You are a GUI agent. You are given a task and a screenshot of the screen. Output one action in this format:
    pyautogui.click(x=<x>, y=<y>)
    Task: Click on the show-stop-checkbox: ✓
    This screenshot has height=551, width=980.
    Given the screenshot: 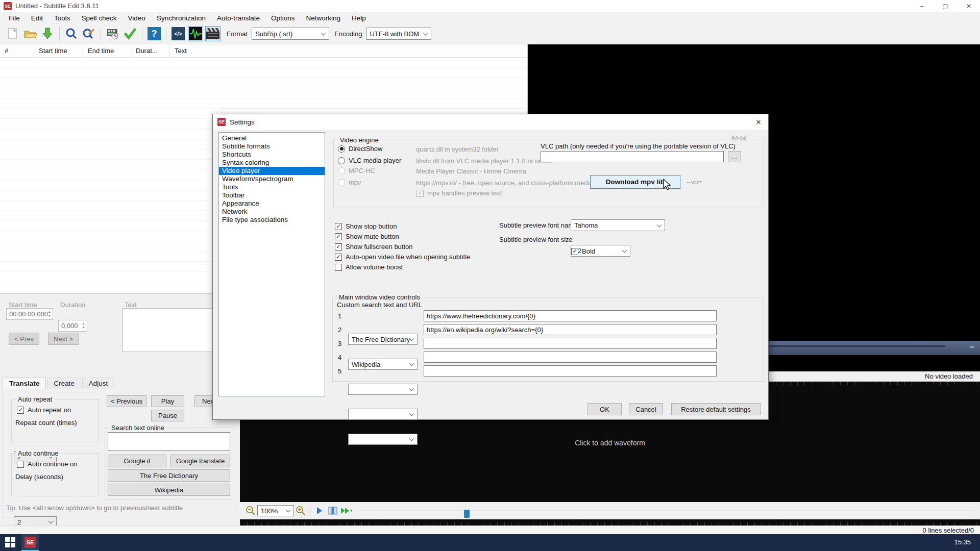 What is the action you would take?
    pyautogui.click(x=338, y=227)
    